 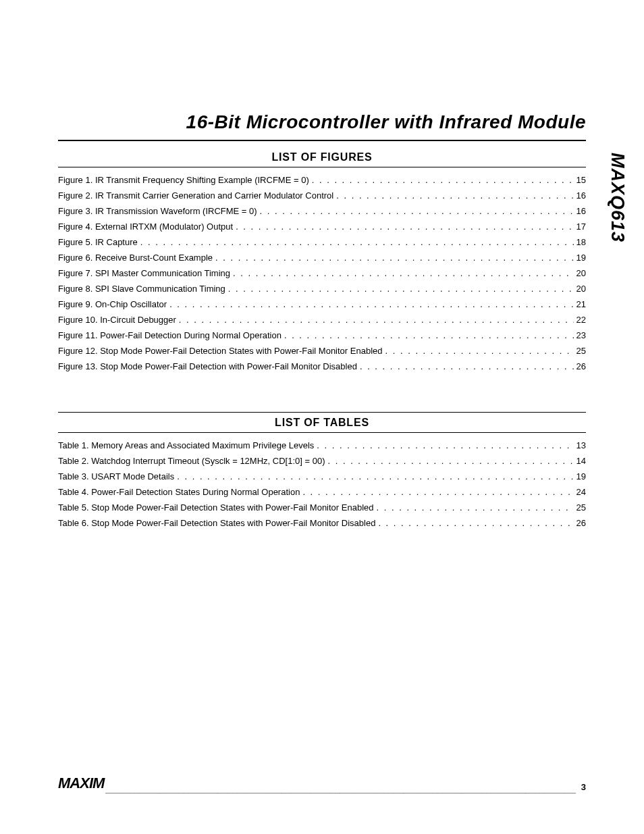 I want to click on figure-entry-page: 25, so click(x=580, y=351).